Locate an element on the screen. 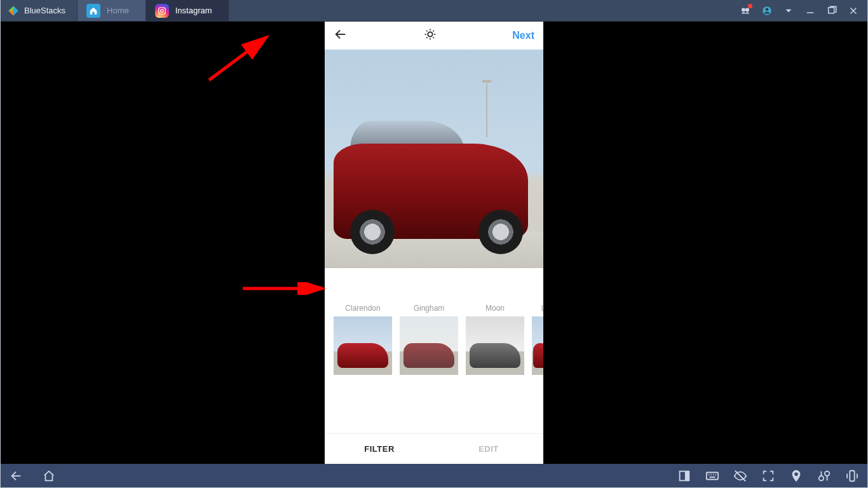  lux-adjust-icon is located at coordinates (430, 36).